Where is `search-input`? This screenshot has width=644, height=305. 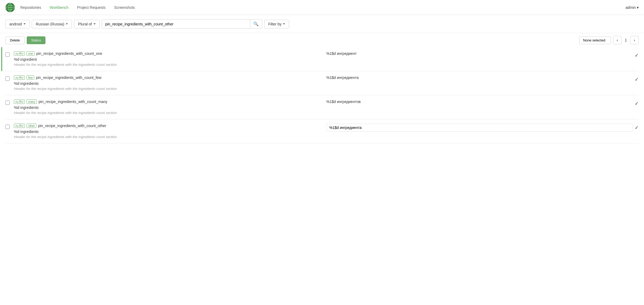 search-input is located at coordinates (176, 24).